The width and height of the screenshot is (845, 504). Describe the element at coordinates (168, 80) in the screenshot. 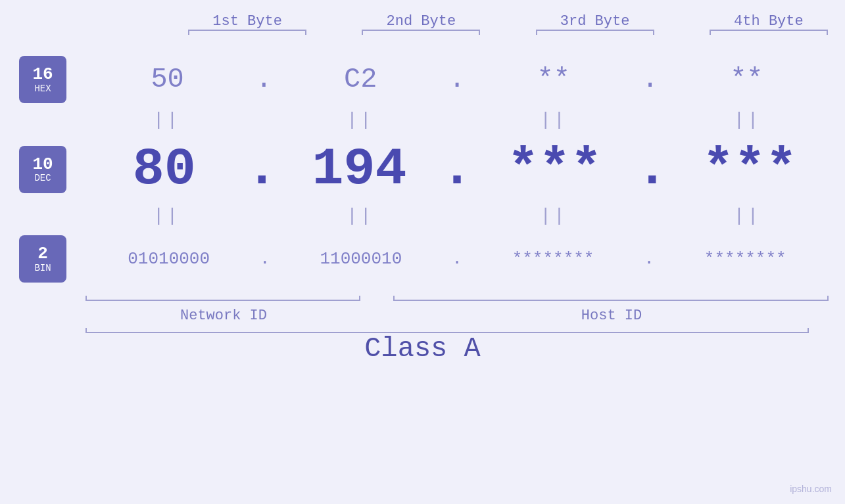

I see `hex-cell-1: 50` at that location.